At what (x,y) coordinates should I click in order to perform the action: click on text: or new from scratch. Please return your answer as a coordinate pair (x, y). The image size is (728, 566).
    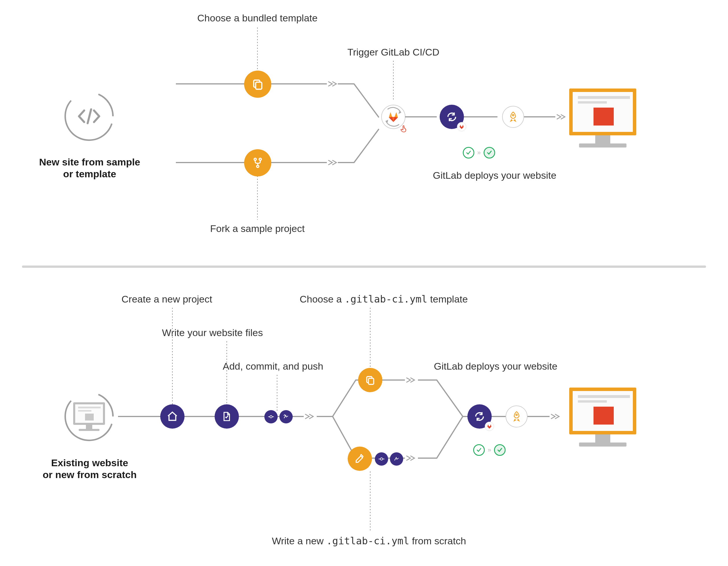
    Looking at the image, I should click on (90, 475).